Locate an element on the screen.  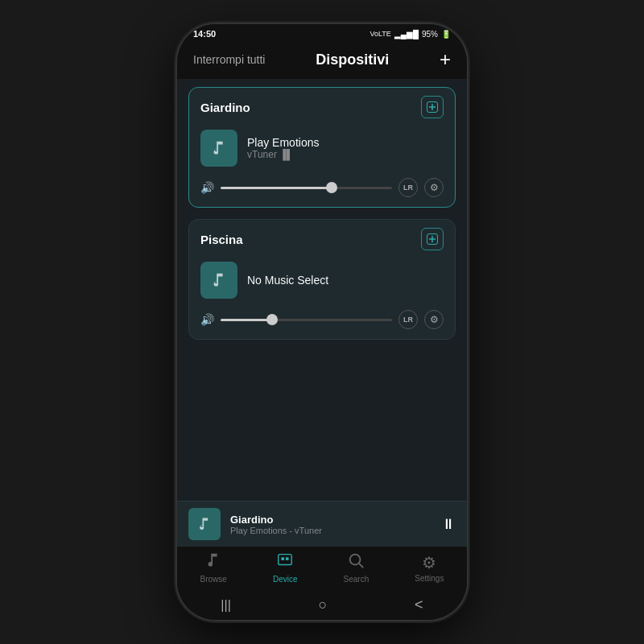
bottom-nav: Browse Device is located at coordinates (322, 570).